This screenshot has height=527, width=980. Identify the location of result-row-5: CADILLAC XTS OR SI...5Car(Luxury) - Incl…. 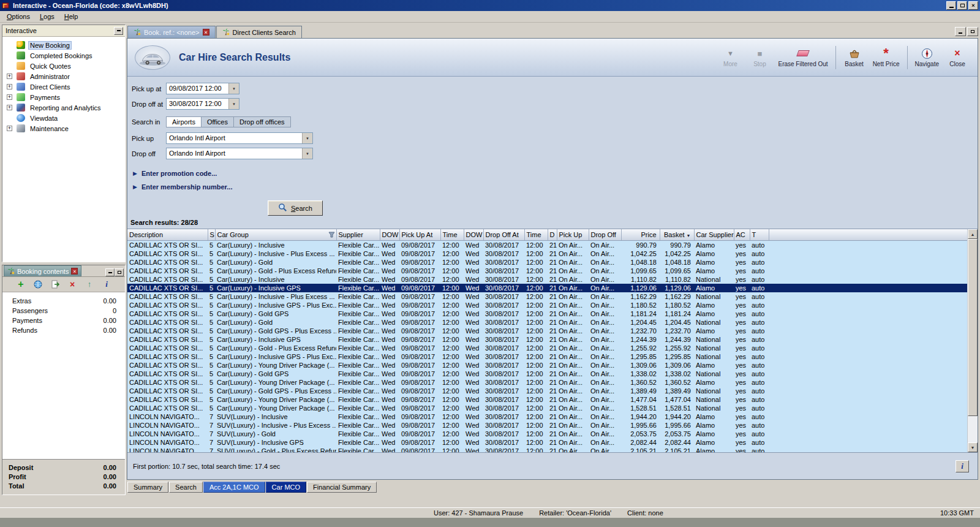
(548, 288).